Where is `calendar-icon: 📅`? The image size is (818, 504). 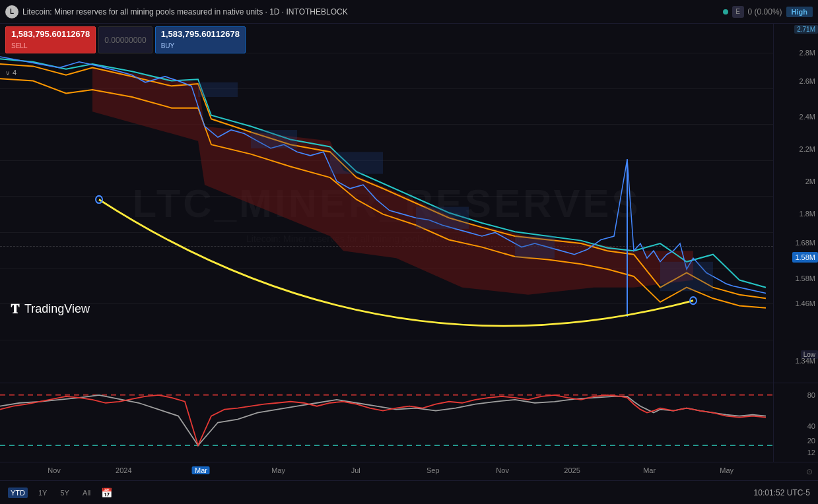
calendar-icon: 📅 is located at coordinates (107, 493).